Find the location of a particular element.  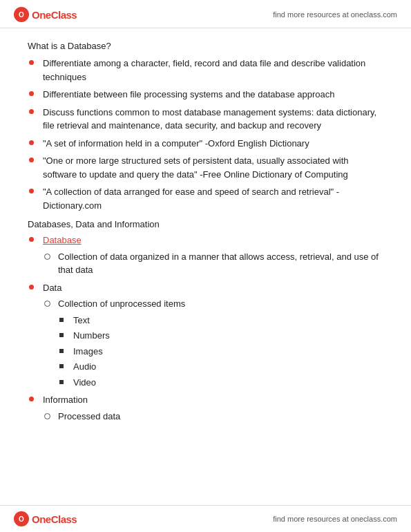

section2-title: Databases, Data and Information is located at coordinates (206, 224).